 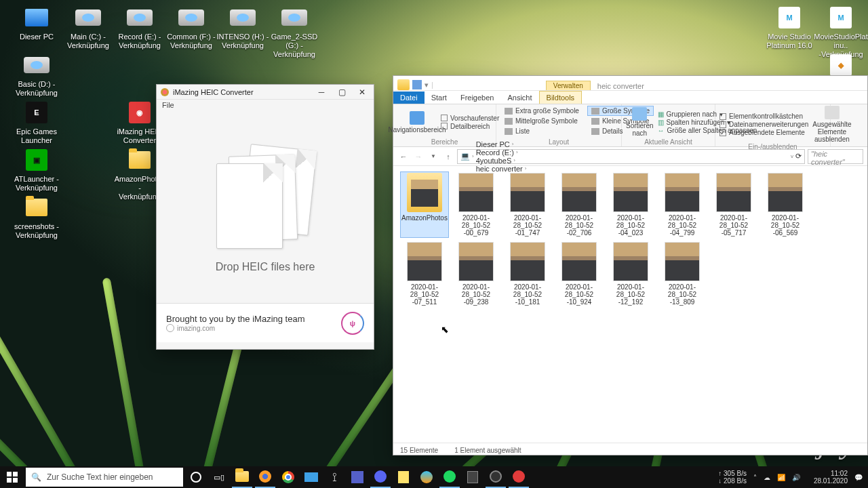 I want to click on desktop-icon: Dieser PC, so click(x=37, y=23).